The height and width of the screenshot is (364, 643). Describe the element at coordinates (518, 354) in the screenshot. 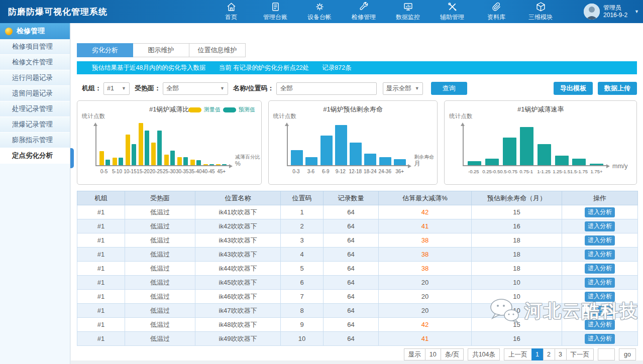

I see `prev-page-button: 上一页` at that location.